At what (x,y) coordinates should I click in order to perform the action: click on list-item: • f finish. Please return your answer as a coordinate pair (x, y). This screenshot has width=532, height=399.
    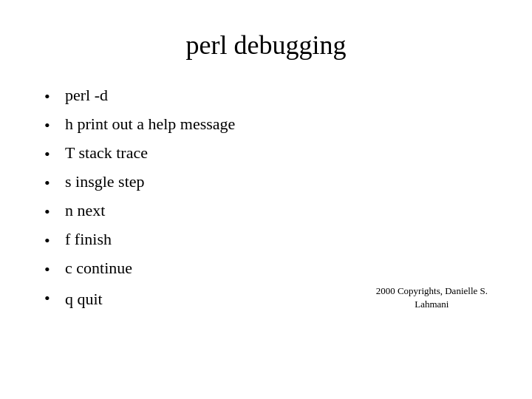
    Looking at the image, I should click on (266, 239).